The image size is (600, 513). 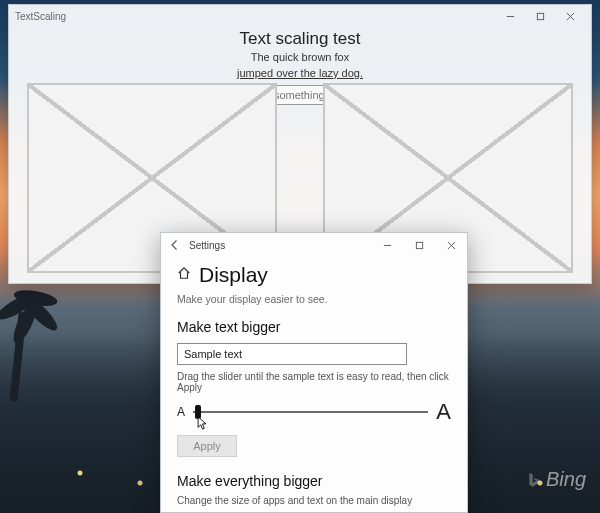 I want to click on settings-close-button, so click(x=451, y=245).